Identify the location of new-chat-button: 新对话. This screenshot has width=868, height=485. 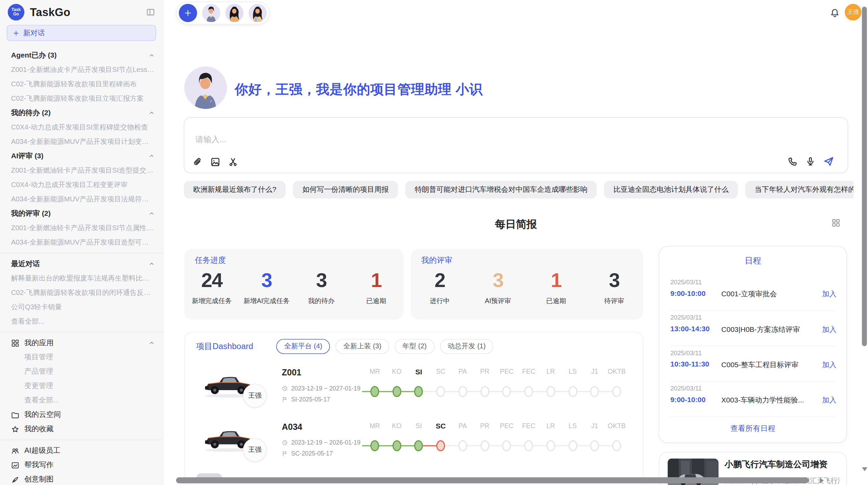
(81, 33).